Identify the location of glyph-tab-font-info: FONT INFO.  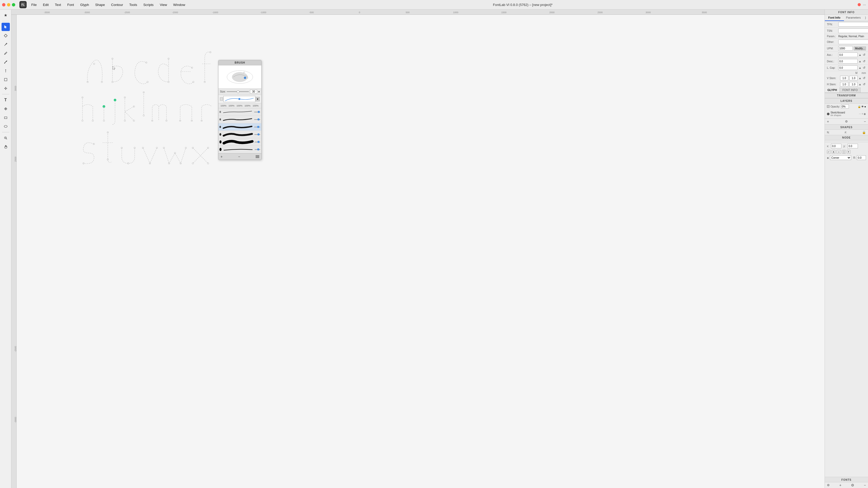
(850, 90).